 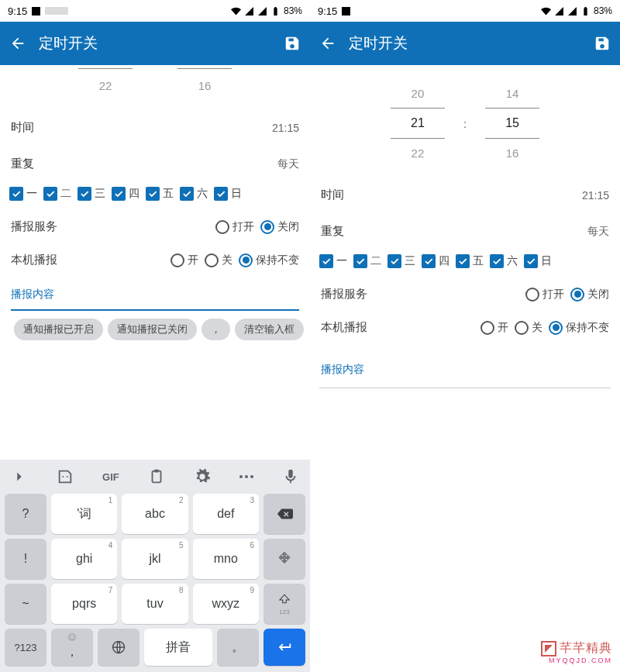 I want to click on chip-2: ，, so click(x=215, y=329).